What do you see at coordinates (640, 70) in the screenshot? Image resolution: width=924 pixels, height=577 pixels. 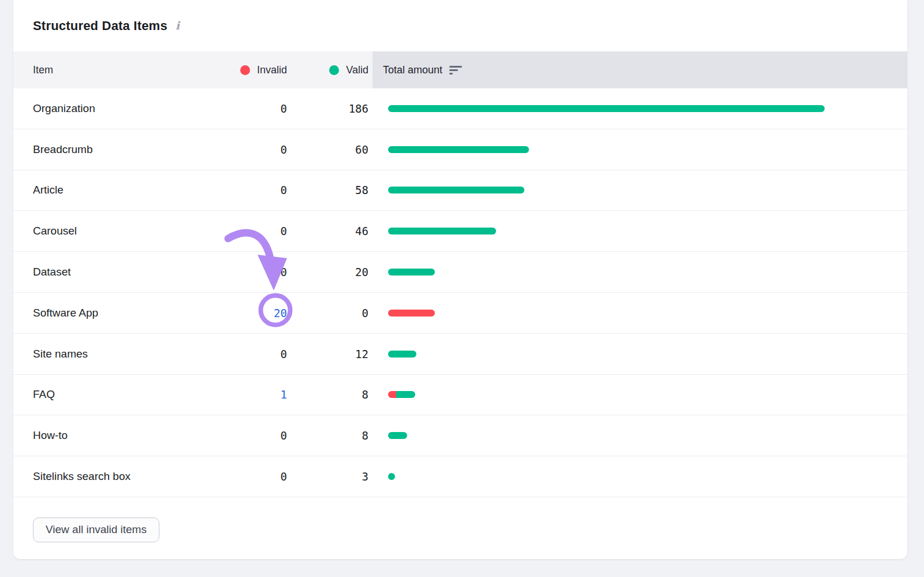 I see `column-header-total-amount: Total amount` at bounding box center [640, 70].